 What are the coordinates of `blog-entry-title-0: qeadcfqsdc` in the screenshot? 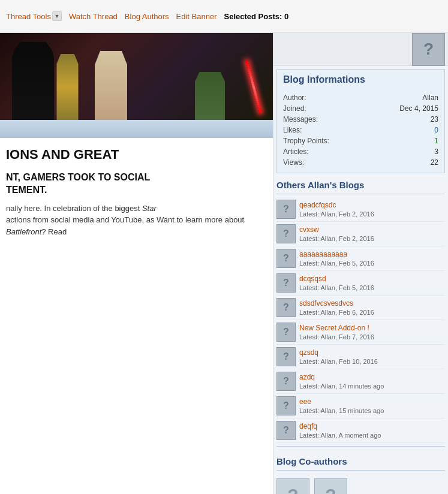 It's located at (372, 205).